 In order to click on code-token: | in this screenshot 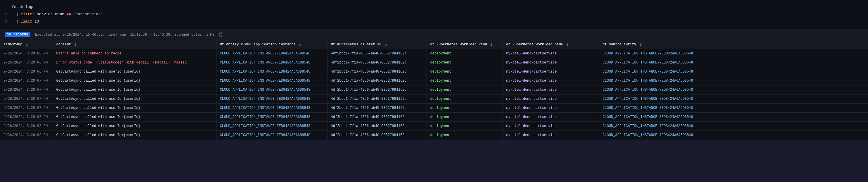, I will do `click(16, 14)`.